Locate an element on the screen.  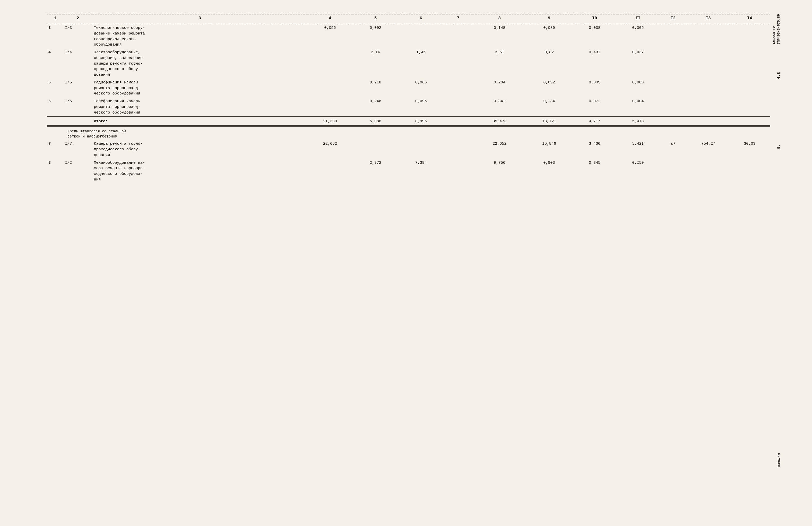
row-num: 6 is located at coordinates (55, 107).